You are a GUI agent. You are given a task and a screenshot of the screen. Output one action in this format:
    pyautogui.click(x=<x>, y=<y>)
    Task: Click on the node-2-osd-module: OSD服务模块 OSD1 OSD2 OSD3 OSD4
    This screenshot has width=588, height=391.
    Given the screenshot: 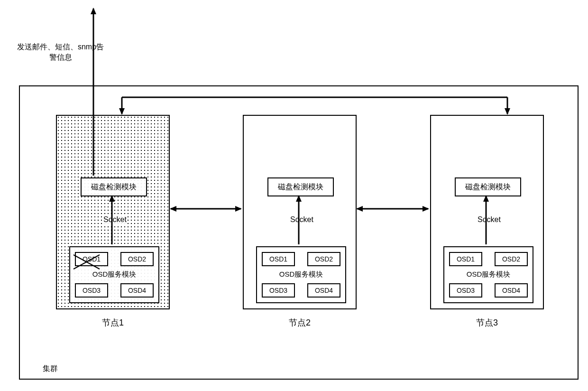 What is the action you would take?
    pyautogui.click(x=301, y=275)
    